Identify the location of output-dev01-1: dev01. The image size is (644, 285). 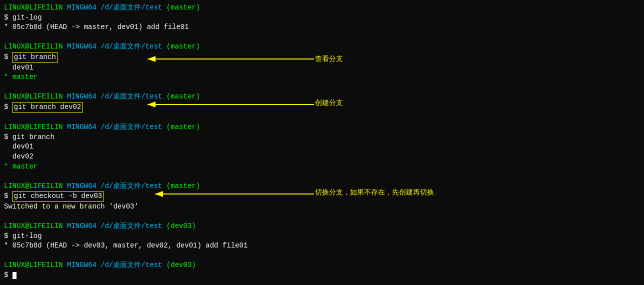
(322, 68).